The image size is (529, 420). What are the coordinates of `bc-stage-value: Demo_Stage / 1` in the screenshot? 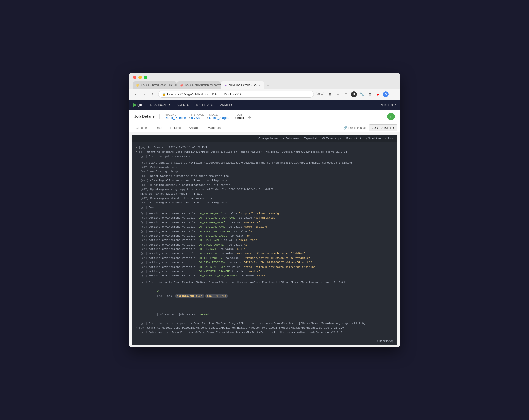 It's located at (221, 118).